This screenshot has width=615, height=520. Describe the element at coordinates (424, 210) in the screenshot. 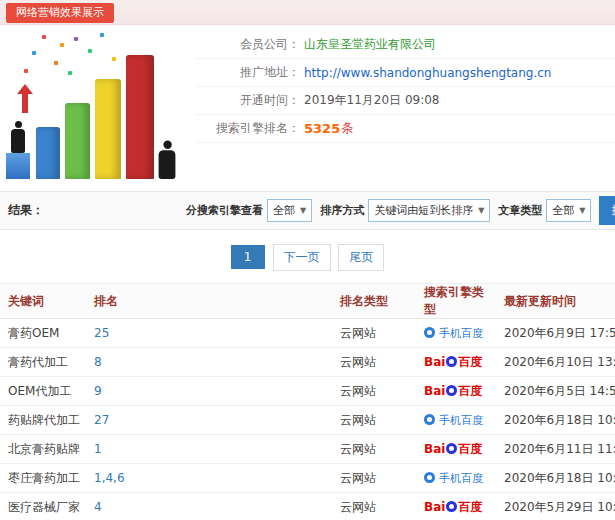

I see `sort-filter-value: 关键词由短到长排序` at that location.